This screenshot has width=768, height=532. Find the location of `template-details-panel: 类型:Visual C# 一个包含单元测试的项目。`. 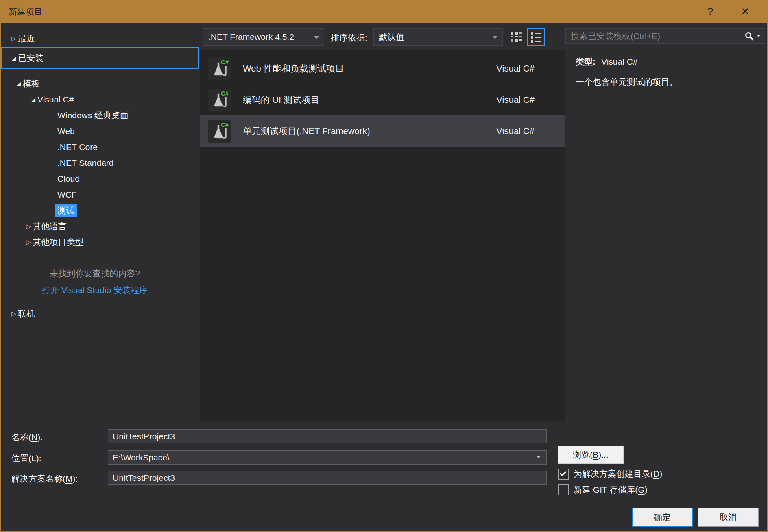

template-details-panel: 类型:Visual C# 一个包含单元测试的项目。 is located at coordinates (667, 72).